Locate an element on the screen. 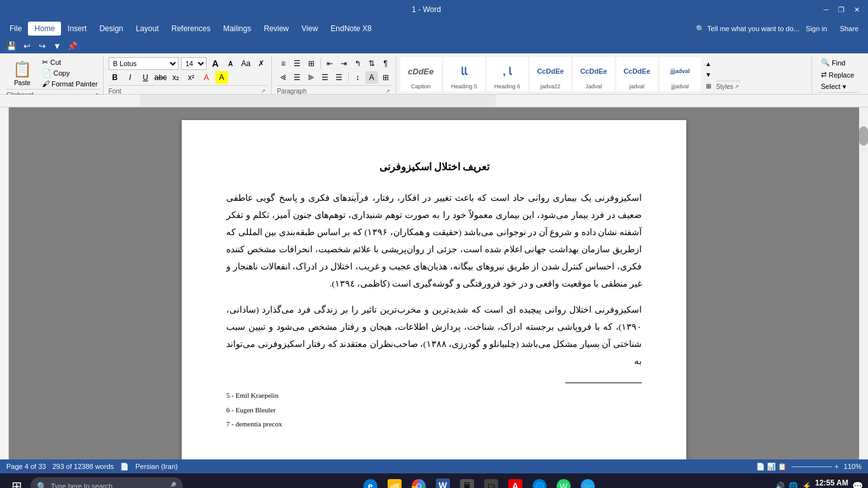 The image size is (868, 488). style-jadval: CcDdEe Jadval is located at coordinates (593, 74).